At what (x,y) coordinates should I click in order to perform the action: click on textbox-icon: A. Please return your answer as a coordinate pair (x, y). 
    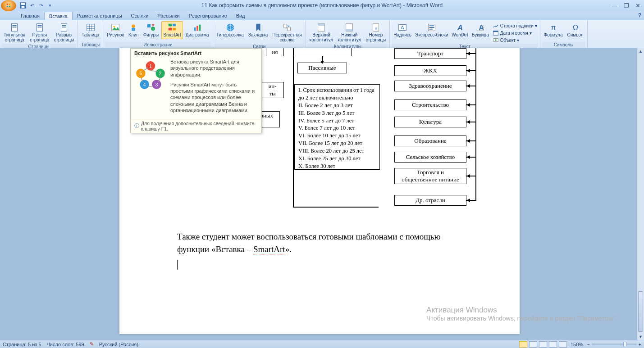
    Looking at the image, I should click on (402, 27).